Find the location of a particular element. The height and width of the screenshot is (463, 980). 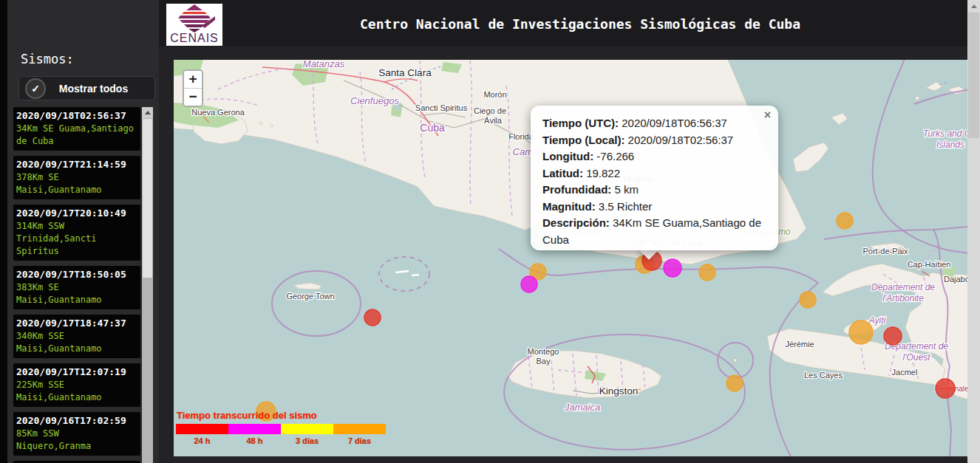

popup-content: Tiempo (UTC): 2020/09/18T06:56:37Tiempo … is located at coordinates (655, 182).